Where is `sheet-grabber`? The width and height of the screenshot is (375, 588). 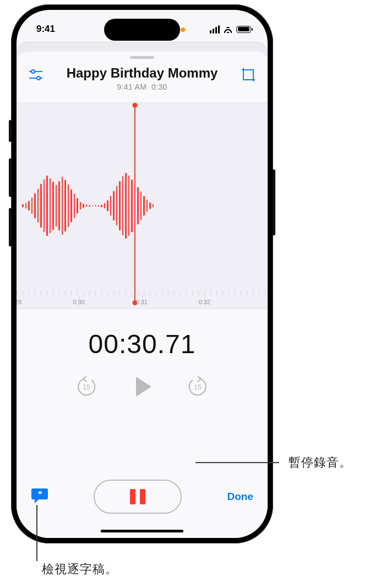
sheet-grabber is located at coordinates (142, 57).